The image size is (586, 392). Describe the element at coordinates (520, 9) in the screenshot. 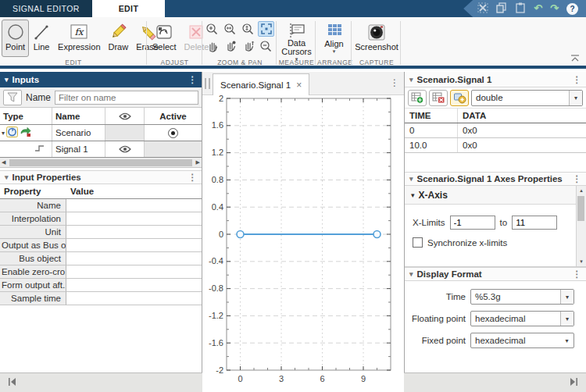

I see `paste-icon` at that location.